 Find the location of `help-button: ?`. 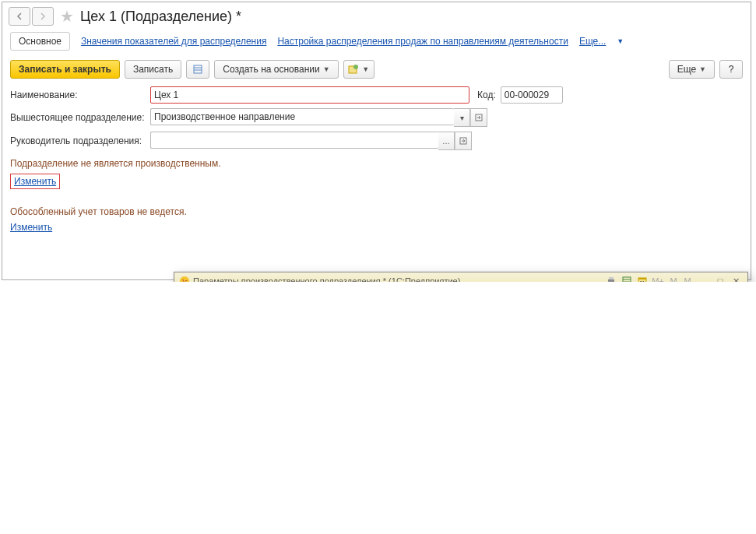

help-button: ? is located at coordinates (731, 69).